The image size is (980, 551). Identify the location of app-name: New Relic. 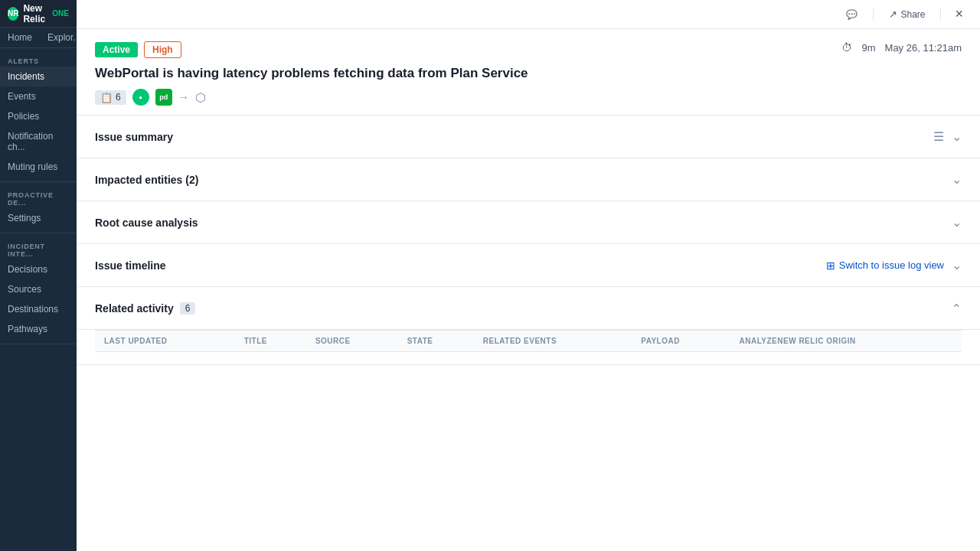
(34, 14).